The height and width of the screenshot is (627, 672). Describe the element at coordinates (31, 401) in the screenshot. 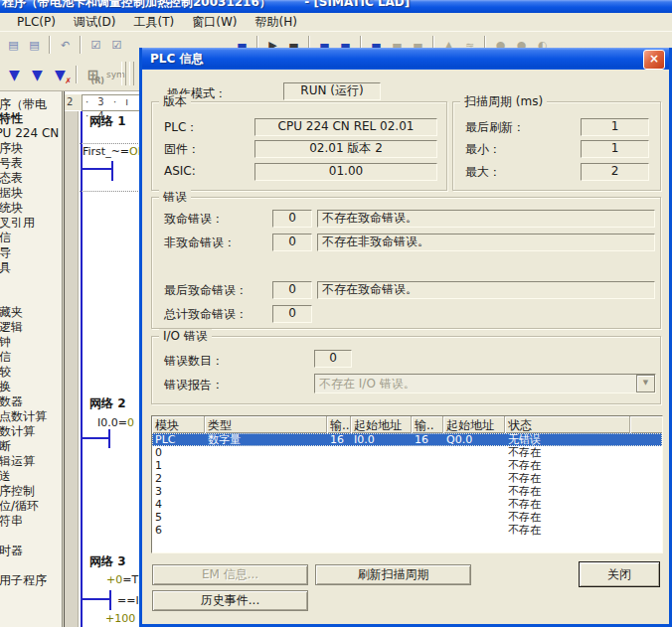

I see `tree-item-计数器: 计数器` at that location.